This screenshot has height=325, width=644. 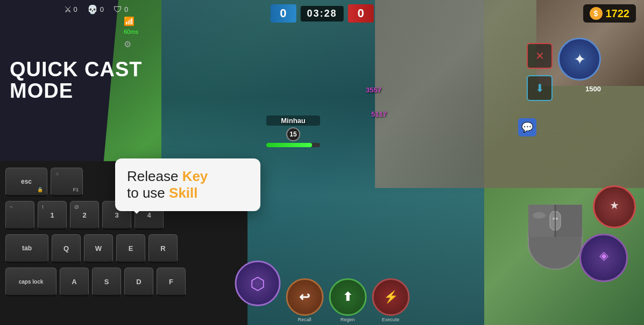 I want to click on tooltip-line2: to use Skill, so click(x=188, y=193).